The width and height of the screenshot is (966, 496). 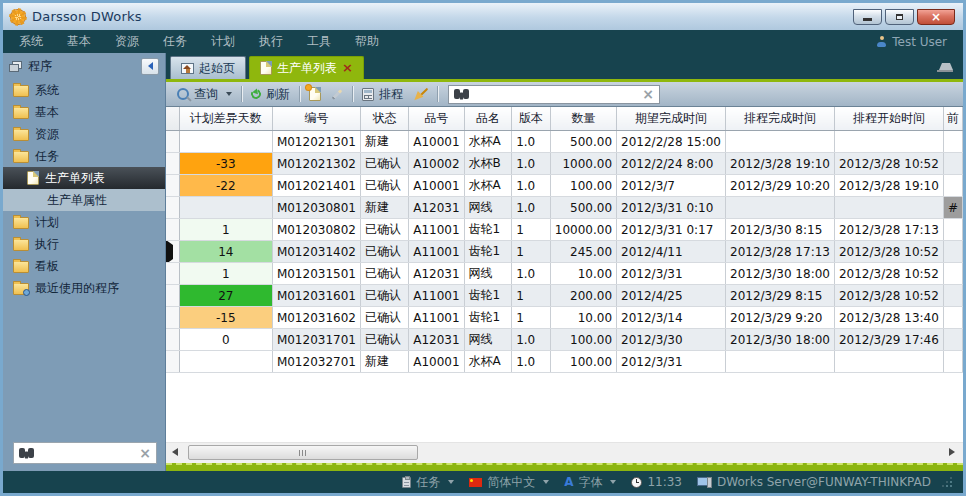 I want to click on menu-item-4: 任务, so click(x=175, y=42).